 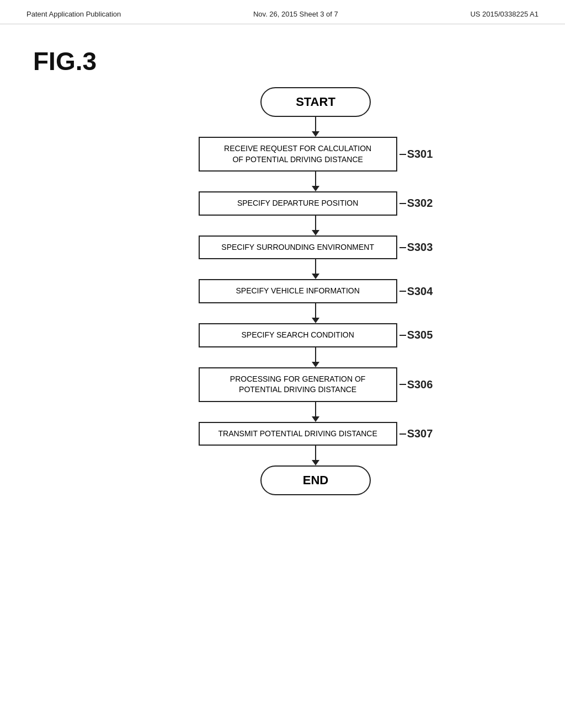 What do you see at coordinates (316, 204) in the screenshot?
I see `step-s302: SPECIFY DEPARTURE POSITION S302` at bounding box center [316, 204].